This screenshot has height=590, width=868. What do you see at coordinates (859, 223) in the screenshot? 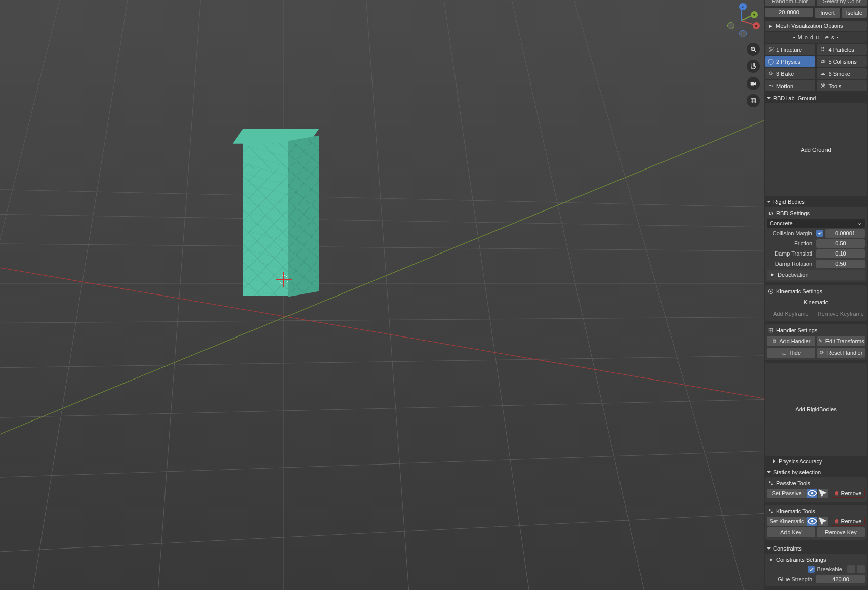
I see `chevron-down-icon: ⌄` at bounding box center [859, 223].